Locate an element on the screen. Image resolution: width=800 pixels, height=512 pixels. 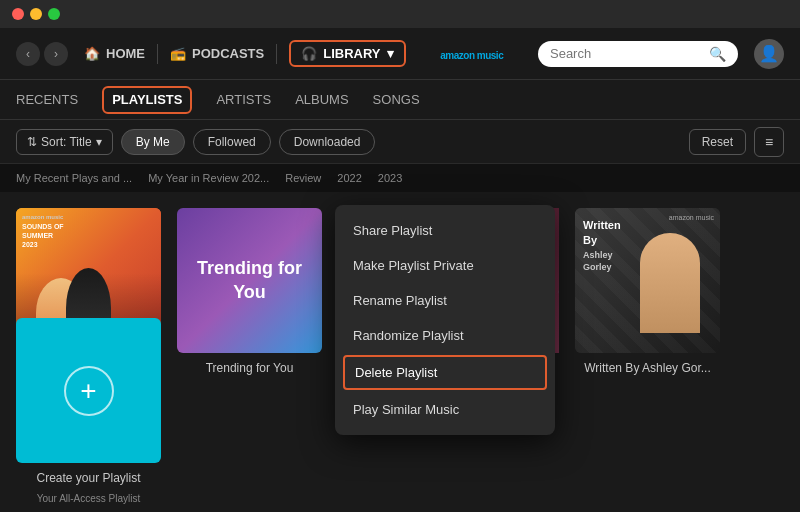
home-nav-item: 🏠 HOME is located at coordinates (114, 54).